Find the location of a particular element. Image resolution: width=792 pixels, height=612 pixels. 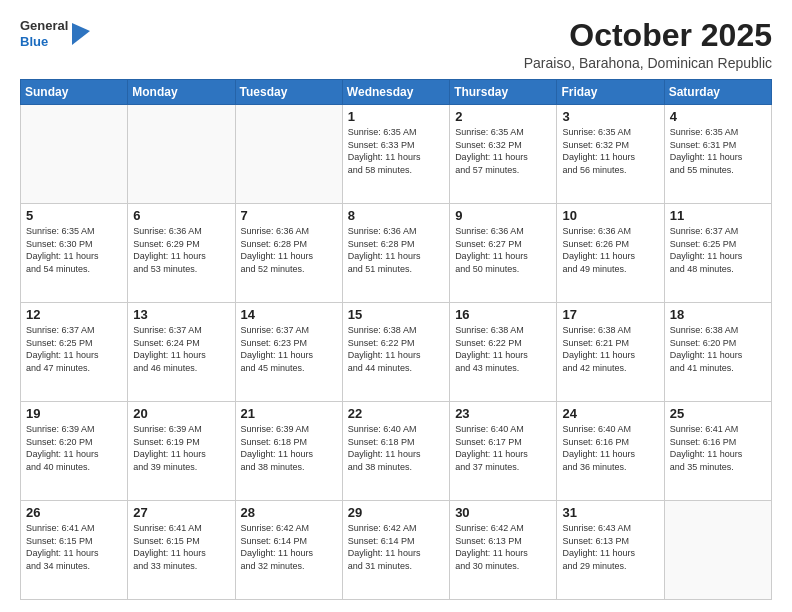

day-number: 25 is located at coordinates (718, 414).